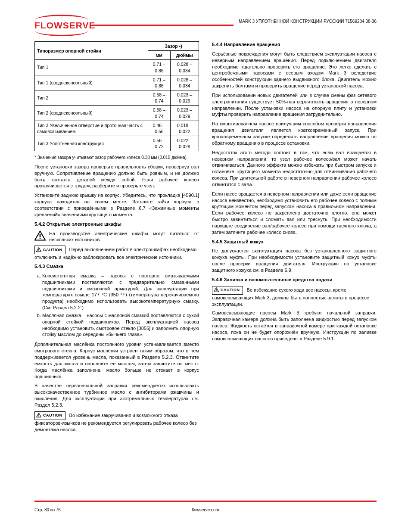 The width and height of the screenshot is (411, 532). Describe the element at coordinates (184, 144) in the screenshot. I see `cell: 0.022 – 0.028` at that location.